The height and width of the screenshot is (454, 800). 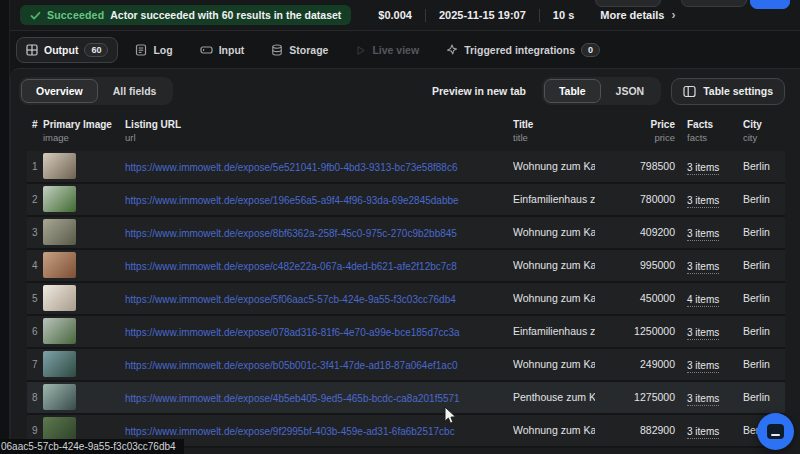 What do you see at coordinates (770, 4) in the screenshot?
I see `cutoff-primary-button` at bounding box center [770, 4].